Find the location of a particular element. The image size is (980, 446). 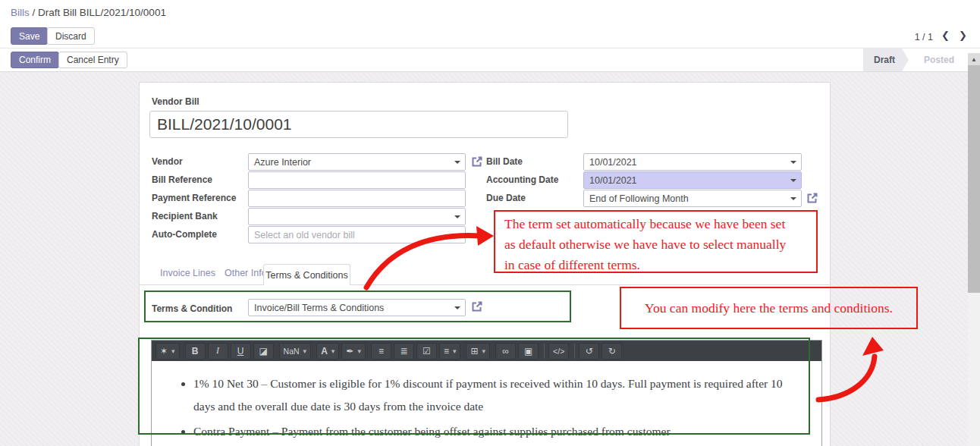

annotation-line: as default otherwise we have have to sel… is located at coordinates (655, 244).